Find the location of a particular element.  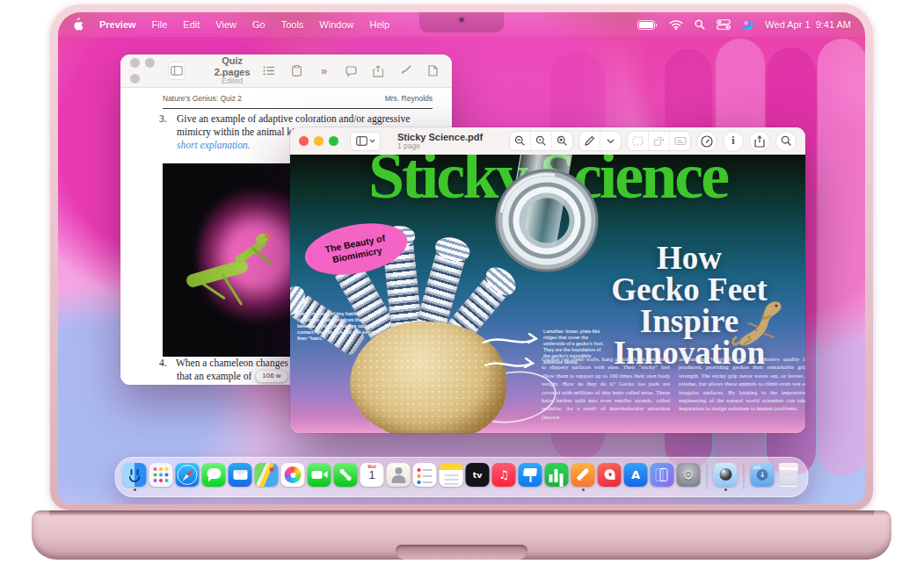

dock-icon-trash is located at coordinates (789, 474).